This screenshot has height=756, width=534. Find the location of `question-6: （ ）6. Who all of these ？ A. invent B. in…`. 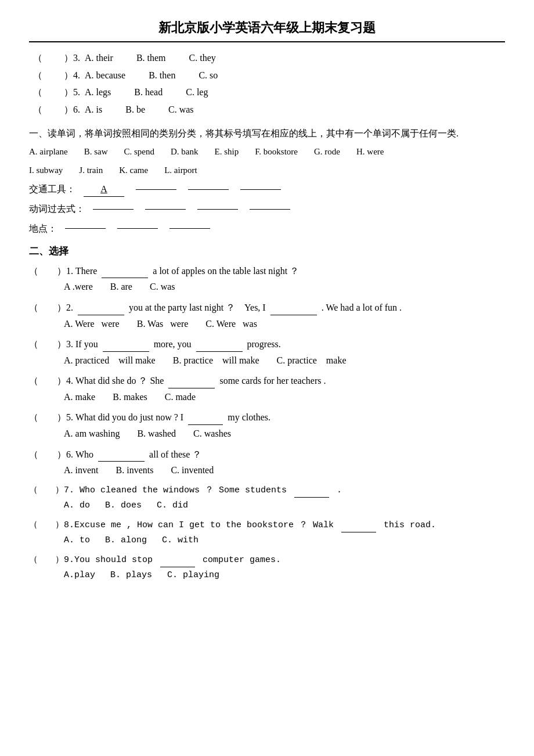

question-6: （ ）6. Who all of these ？ A. invent B. in… is located at coordinates (267, 462).